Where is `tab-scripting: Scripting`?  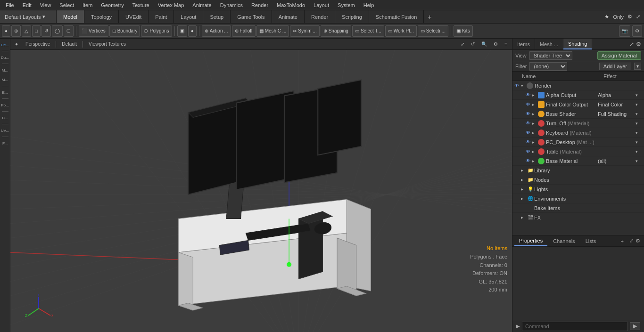 tab-scripting: Scripting is located at coordinates (352, 17).